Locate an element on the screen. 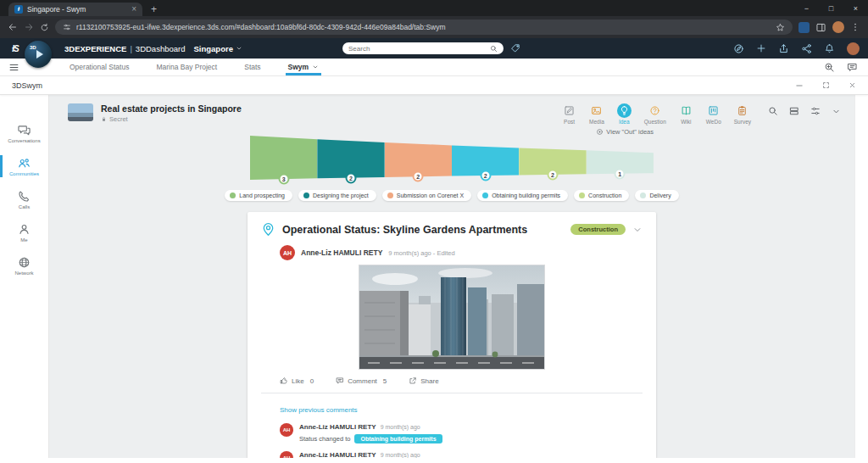 The width and height of the screenshot is (868, 463). legend-designing-the-project: Designing the project is located at coordinates (337, 195).